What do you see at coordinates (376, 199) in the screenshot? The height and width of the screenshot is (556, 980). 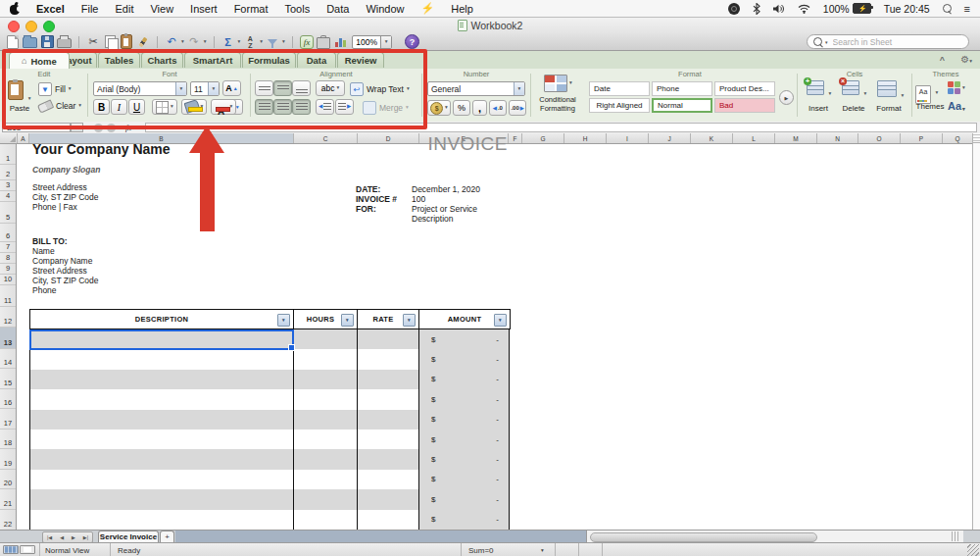 I see `invoice-meta-labels: DATE:INVOICE #FOR:` at bounding box center [376, 199].